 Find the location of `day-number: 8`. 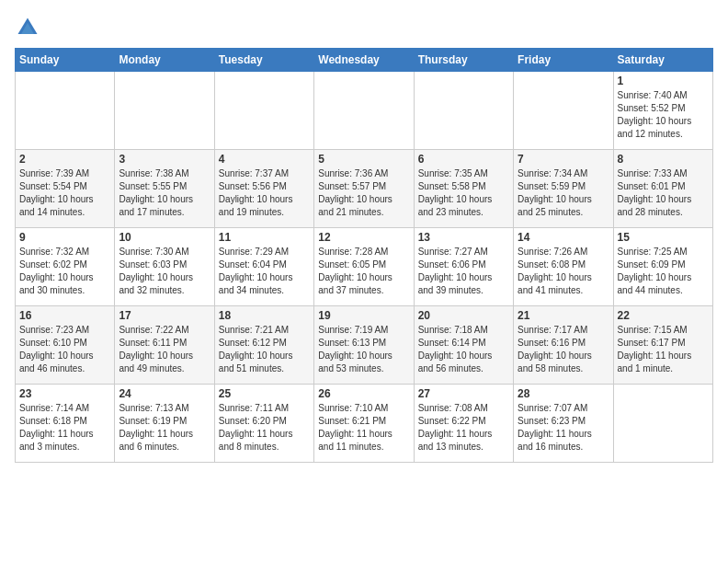

day-number: 8 is located at coordinates (664, 159).